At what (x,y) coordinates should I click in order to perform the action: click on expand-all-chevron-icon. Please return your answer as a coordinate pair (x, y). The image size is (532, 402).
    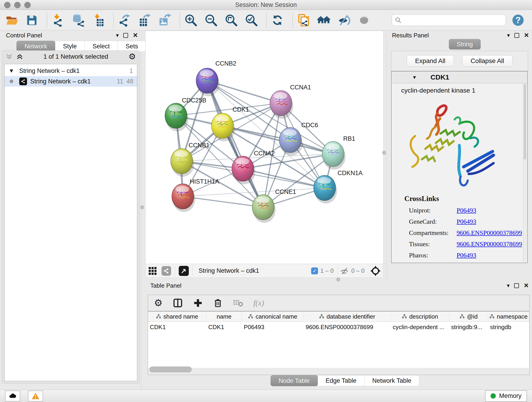
    Looking at the image, I should click on (20, 57).